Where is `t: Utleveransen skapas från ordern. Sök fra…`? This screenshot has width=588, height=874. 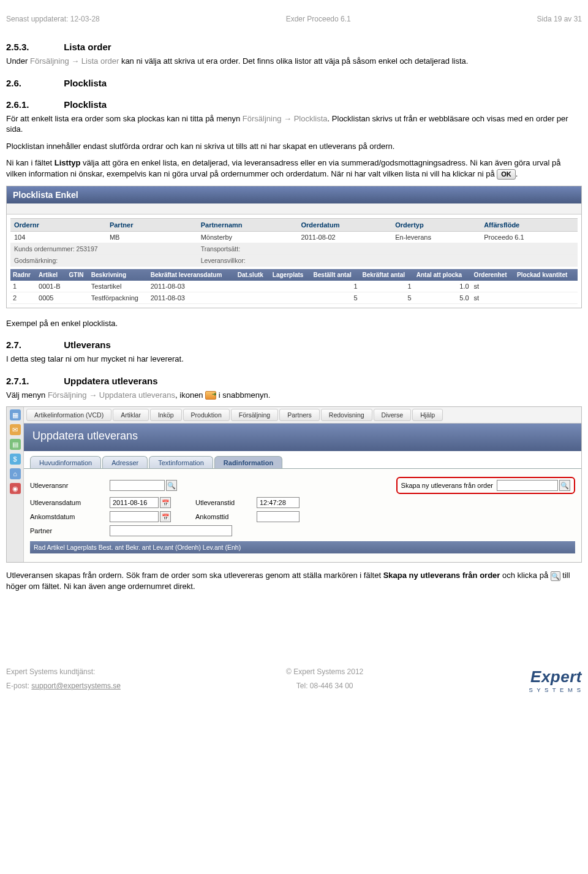
t: Utleveransen skapas från ordern. Sök fra… is located at coordinates (195, 575).